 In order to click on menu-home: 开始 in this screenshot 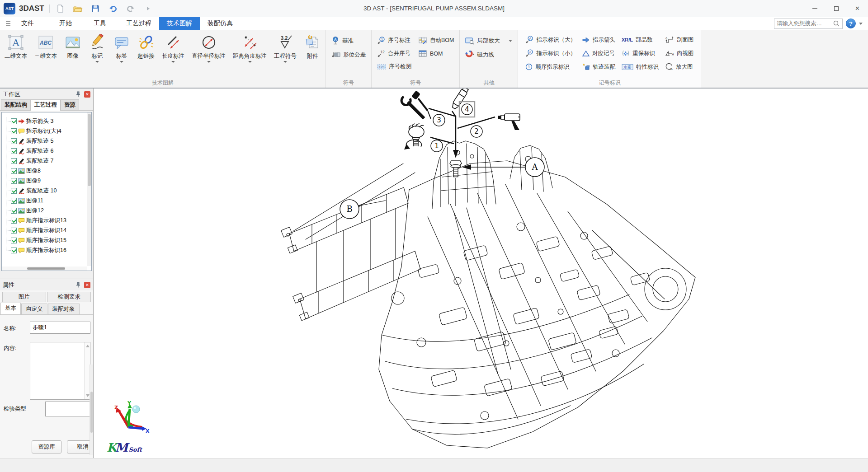, I will do `click(66, 23)`.